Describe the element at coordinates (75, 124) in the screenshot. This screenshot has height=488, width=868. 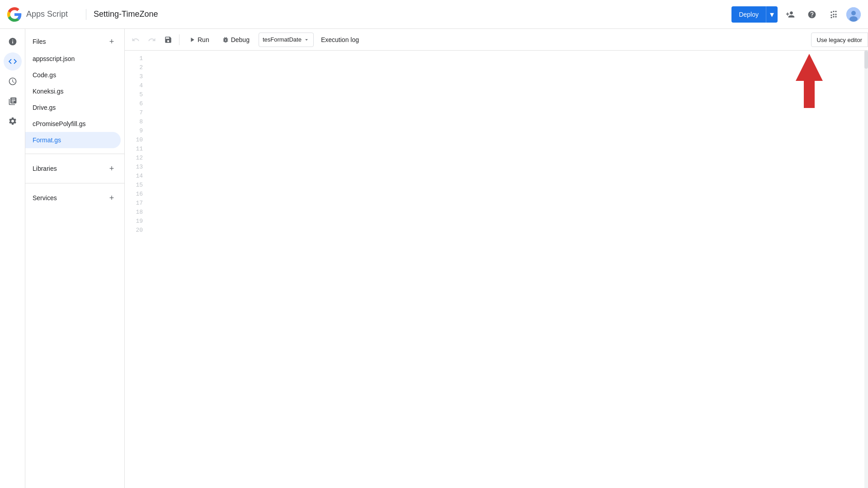
I see `file-item-cpromise: cPromisePolyfill.gs` at that location.